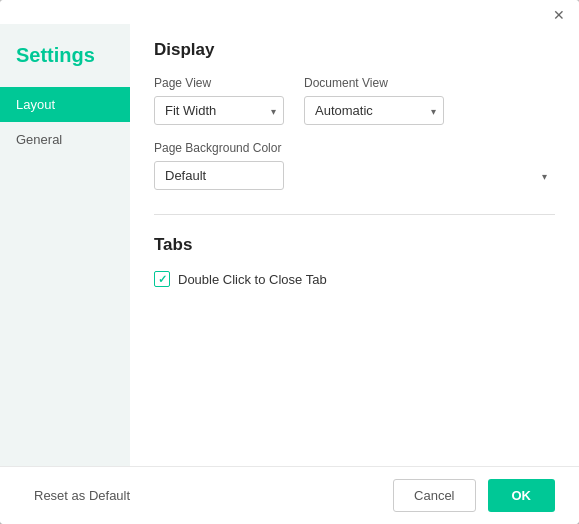 The height and width of the screenshot is (524, 579). I want to click on double-click-close-checkbox: ✓, so click(162, 279).